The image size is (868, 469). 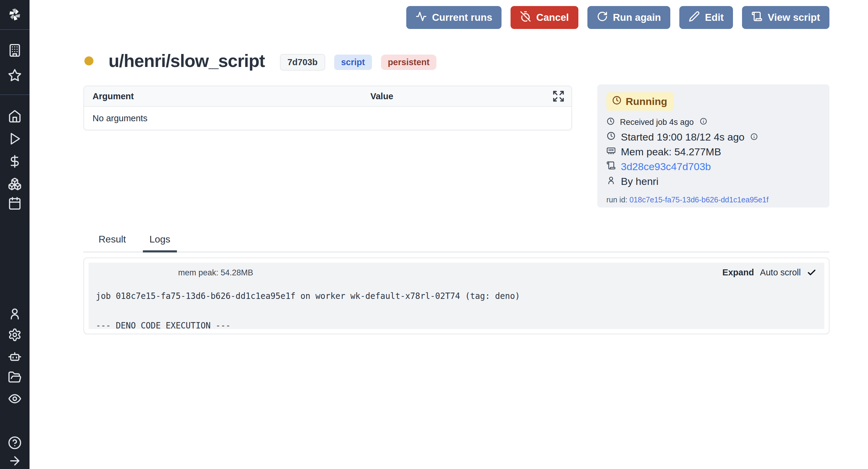 What do you see at coordinates (15, 51) in the screenshot?
I see `sidebar-item-workspace` at bounding box center [15, 51].